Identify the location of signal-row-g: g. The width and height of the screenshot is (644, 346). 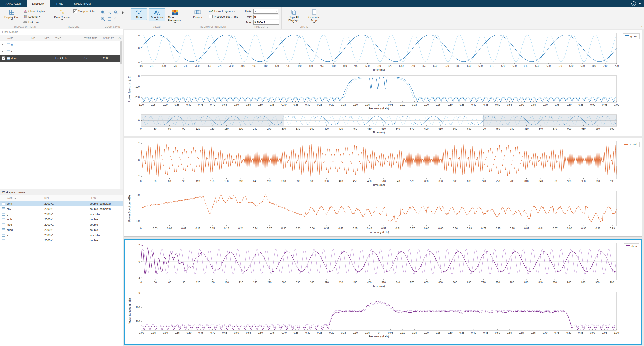
(61, 45).